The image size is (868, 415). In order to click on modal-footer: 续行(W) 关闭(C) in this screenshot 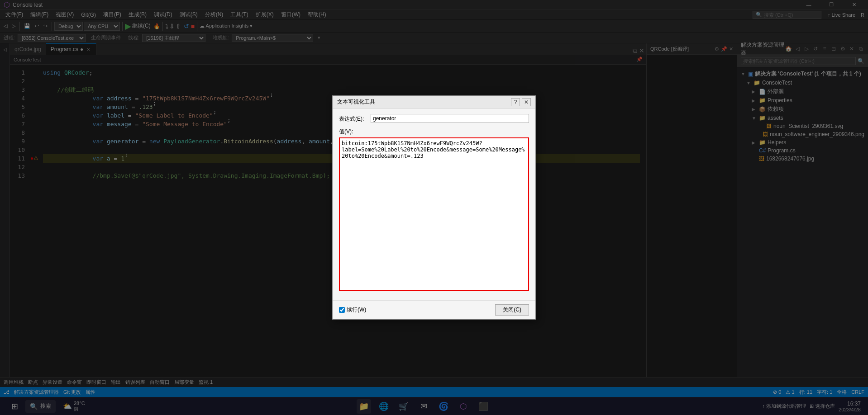, I will do `click(434, 310)`.